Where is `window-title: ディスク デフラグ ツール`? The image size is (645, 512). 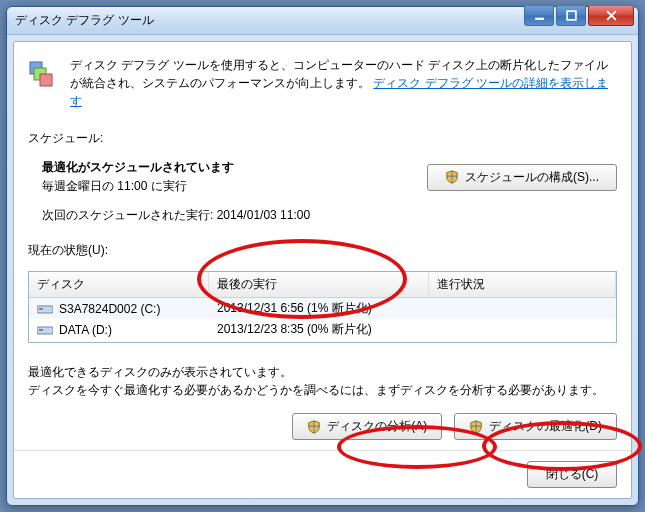 window-title: ディスク デフラグ ツール is located at coordinates (84, 20).